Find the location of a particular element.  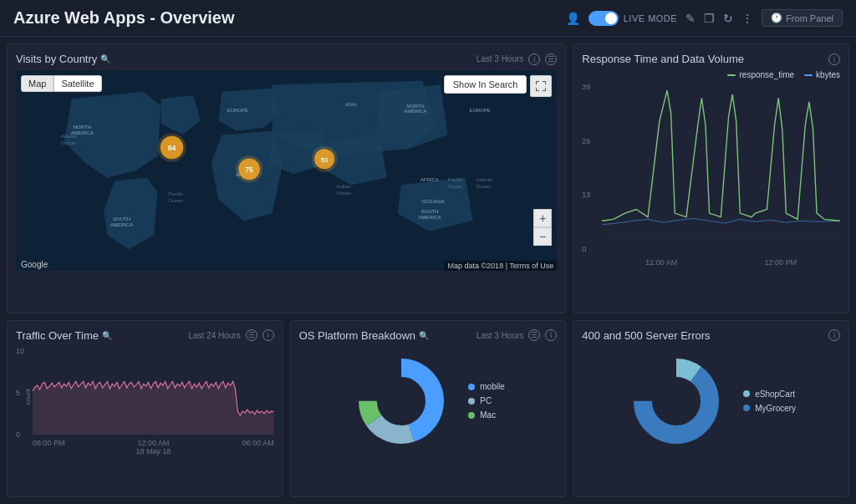

zoom-out-button: − is located at coordinates (543, 237).